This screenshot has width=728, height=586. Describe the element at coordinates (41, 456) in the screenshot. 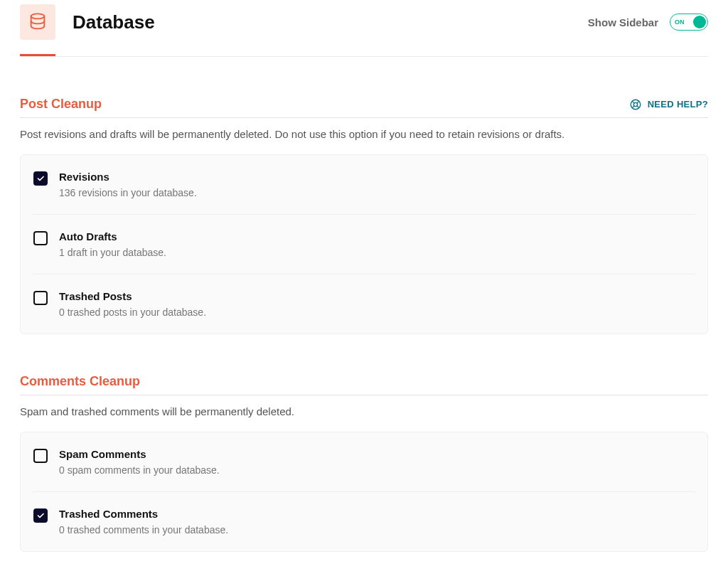

I see `checkbox-spam-comments` at that location.